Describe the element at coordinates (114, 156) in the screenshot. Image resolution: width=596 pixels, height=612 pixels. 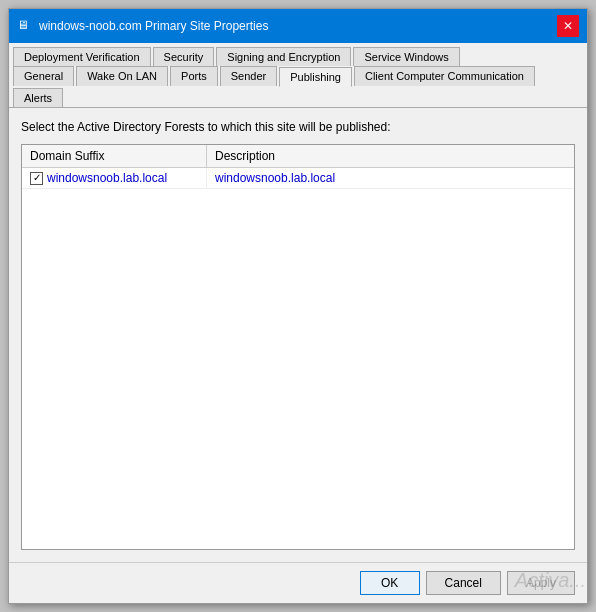
I see `column-domain-suffix: Domain Suffix` at that location.